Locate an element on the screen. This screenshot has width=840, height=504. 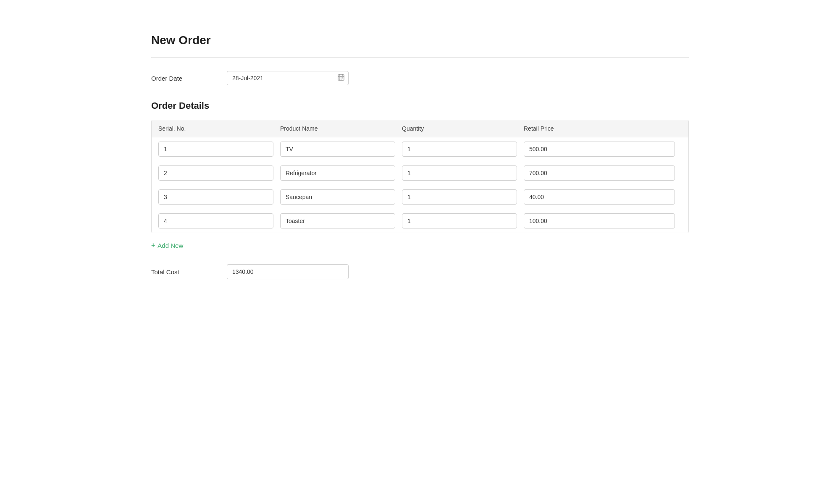
header-price: Retail Price is located at coordinates (603, 129).